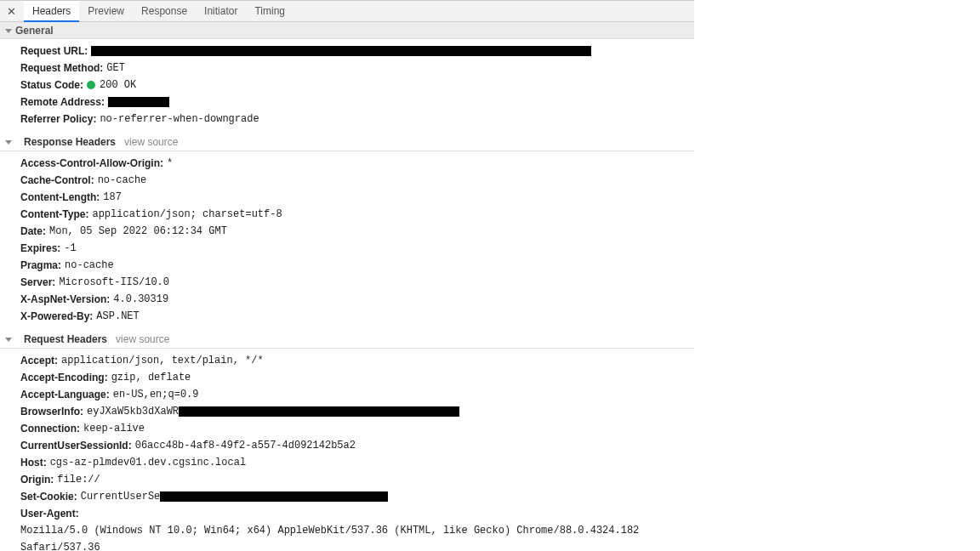  I want to click on section-general: General, so click(347, 31).